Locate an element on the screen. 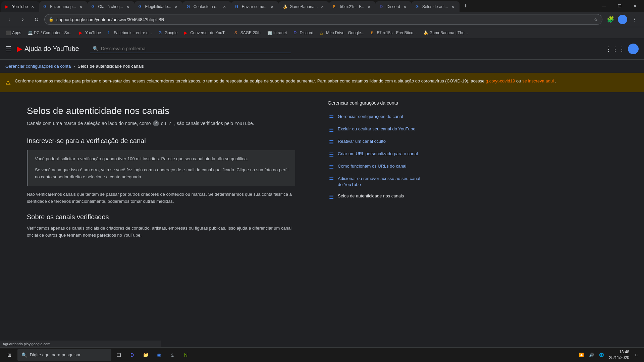 The image size is (644, 362). reload-button: ↻ is located at coordinates (36, 19).